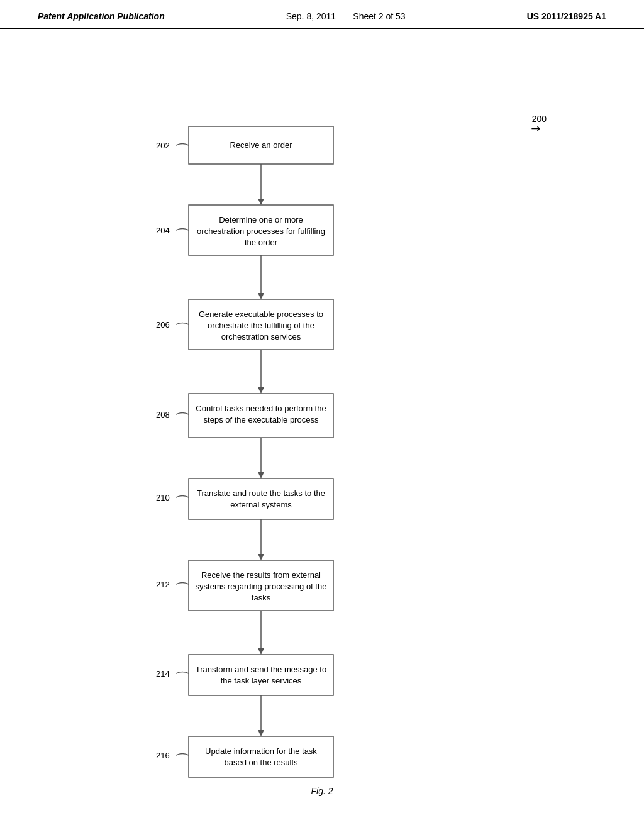 This screenshot has height=830, width=644. What do you see at coordinates (261, 314) in the screenshot?
I see `svg-text:Generate executable processes : Generate executable processes to` at bounding box center [261, 314].